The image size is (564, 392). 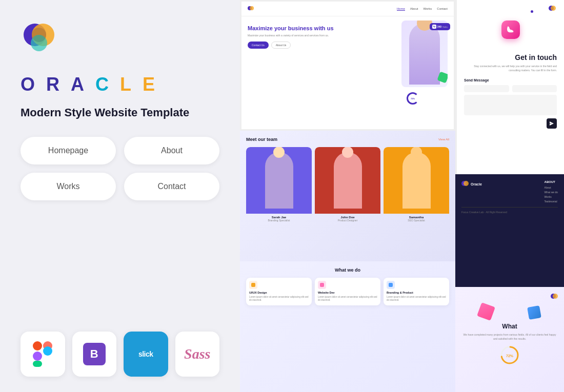 What do you see at coordinates (127, 85) in the screenshot?
I see `letter-l: L` at bounding box center [127, 85].